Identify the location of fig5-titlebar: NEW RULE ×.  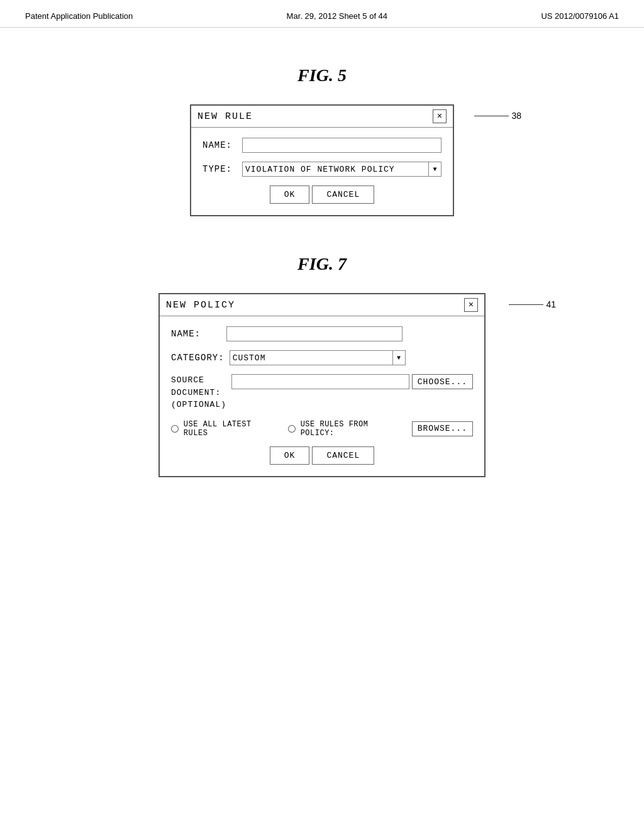
(322, 117).